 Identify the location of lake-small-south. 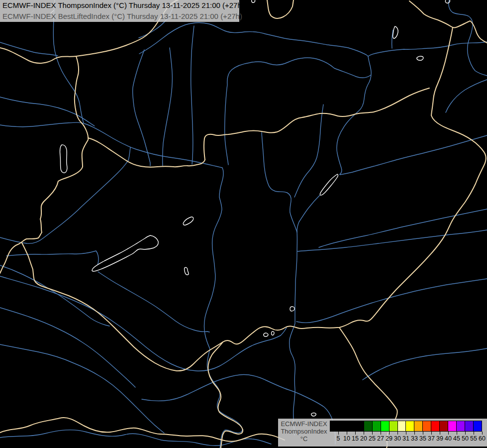
(314, 415).